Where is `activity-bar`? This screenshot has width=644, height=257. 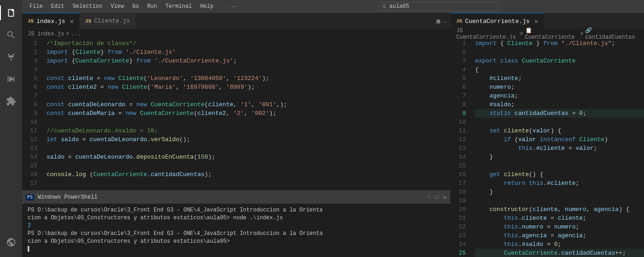 activity-bar is located at coordinates (11, 129).